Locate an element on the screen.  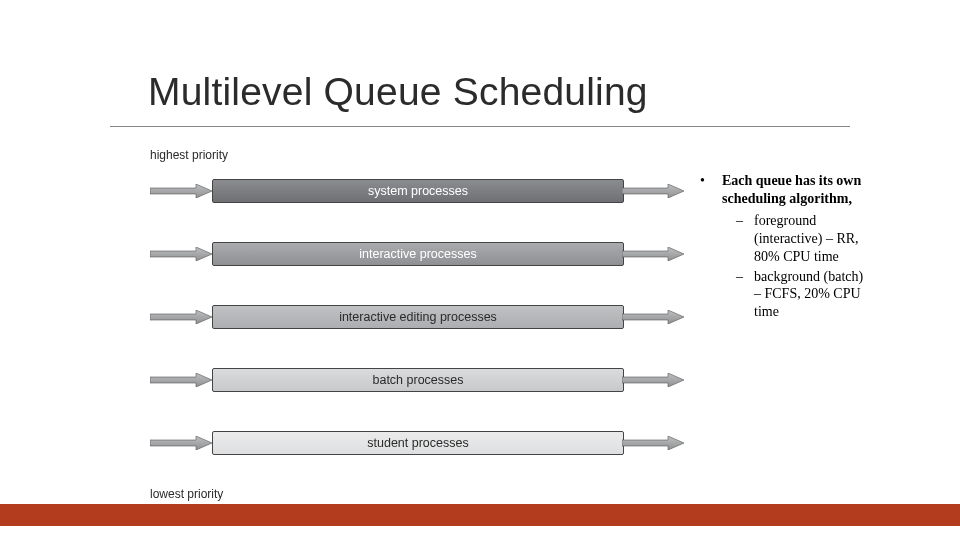
queue-row-interactive: interactive processes is located at coordinates (415, 254).